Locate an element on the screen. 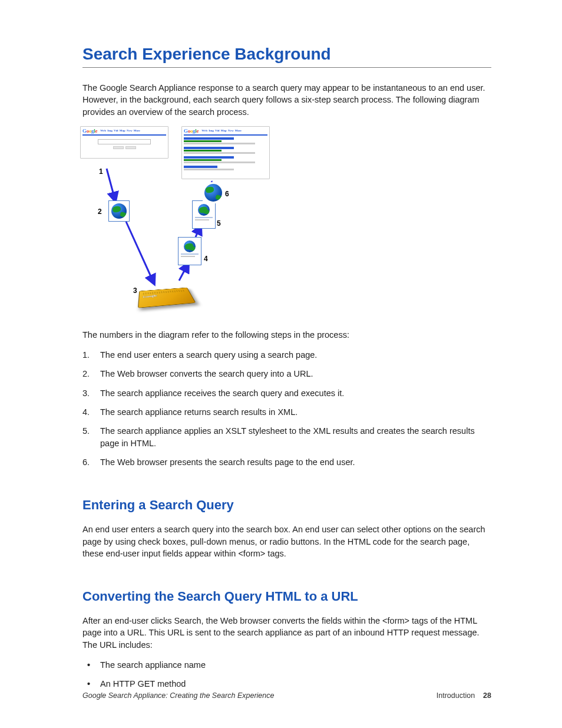 The width and height of the screenshot is (562, 728). diagram-label-5: 5 is located at coordinates (219, 223).